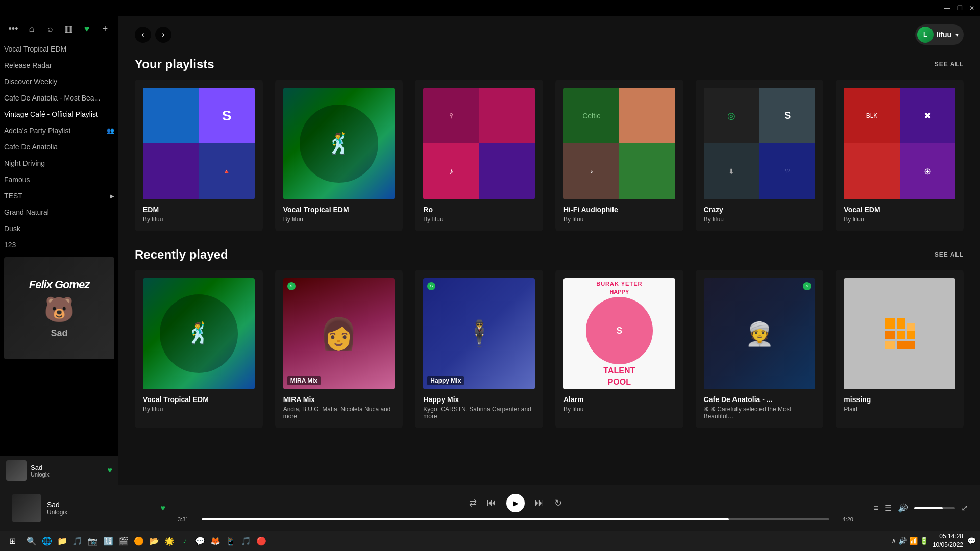  I want to click on recent-owner-missing: Plaid, so click(899, 409).